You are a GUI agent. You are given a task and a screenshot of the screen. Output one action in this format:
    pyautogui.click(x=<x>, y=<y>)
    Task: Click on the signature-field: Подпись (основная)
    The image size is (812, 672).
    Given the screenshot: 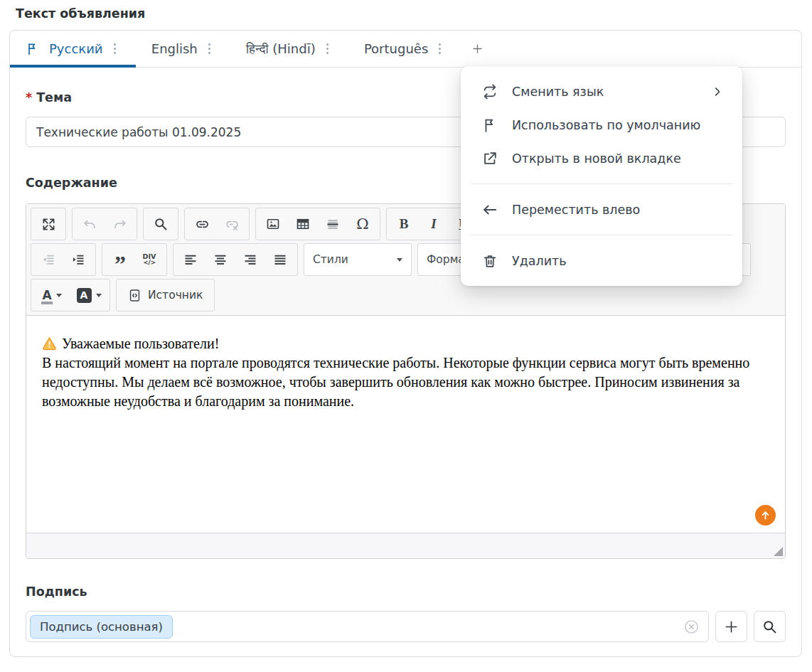 What is the action you would take?
    pyautogui.click(x=367, y=626)
    